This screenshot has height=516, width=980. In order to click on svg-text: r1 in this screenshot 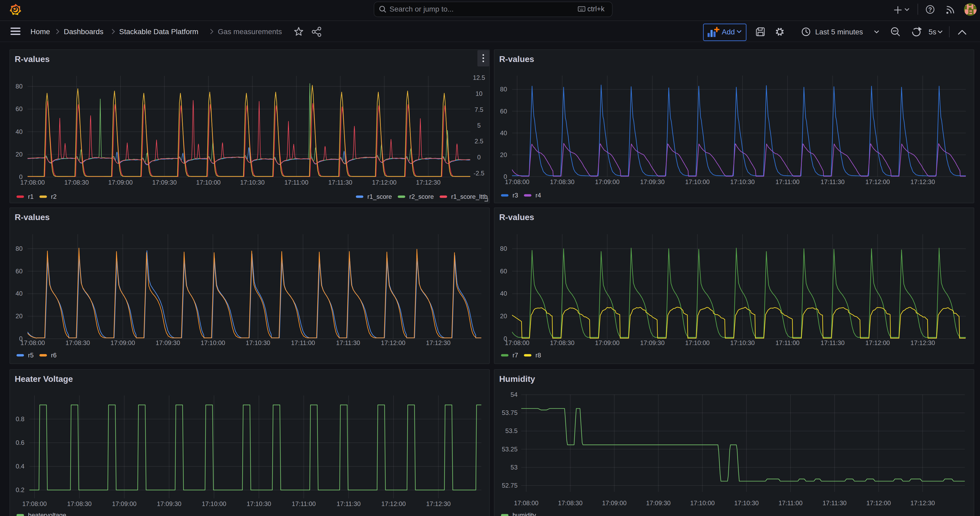, I will do `click(31, 196)`.